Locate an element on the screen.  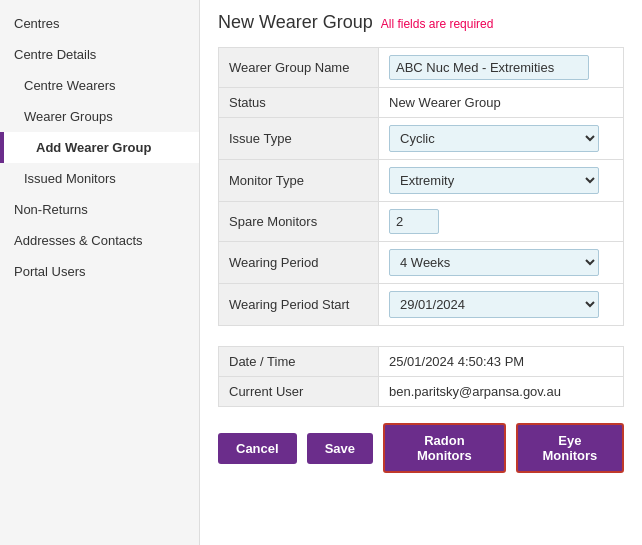
sidebar-item-centre-wearers: Centre Wearers is located at coordinates (100, 86).